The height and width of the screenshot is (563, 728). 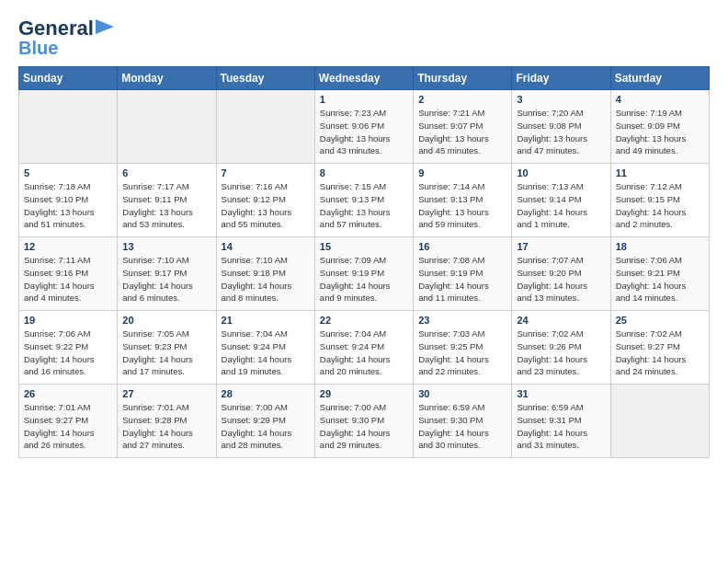 What do you see at coordinates (68, 274) in the screenshot?
I see `calendar-day-cell: 12Sunrise: 7:11 AM Sunset: 9:16 PM Dayli…` at bounding box center [68, 274].